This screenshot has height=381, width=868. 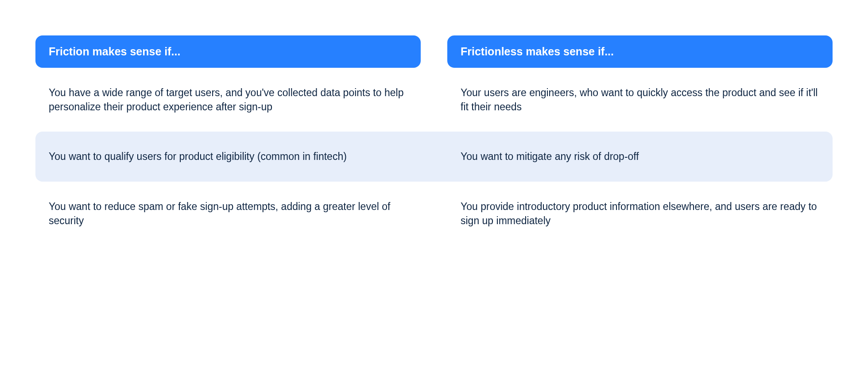 I want to click on column-header-friction: Friction makes sense if..., so click(x=228, y=51).